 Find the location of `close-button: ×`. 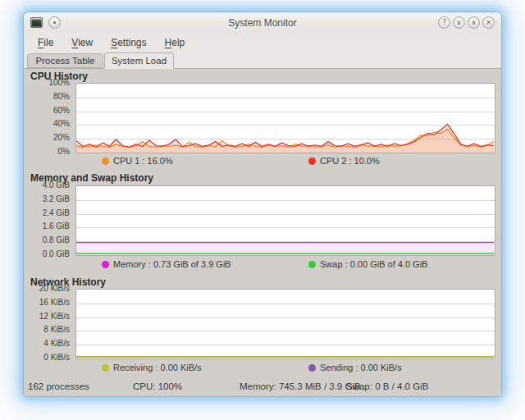

close-button: × is located at coordinates (489, 23).